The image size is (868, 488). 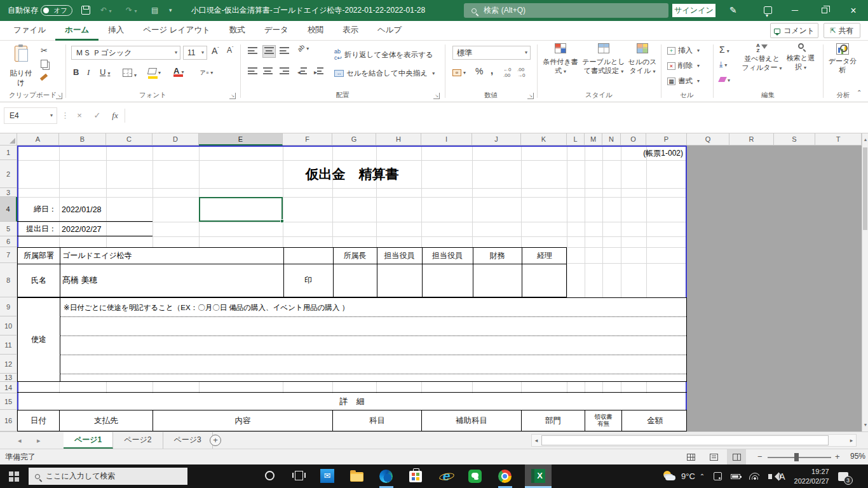 I want to click on cancel-button: ×, so click(x=79, y=116).